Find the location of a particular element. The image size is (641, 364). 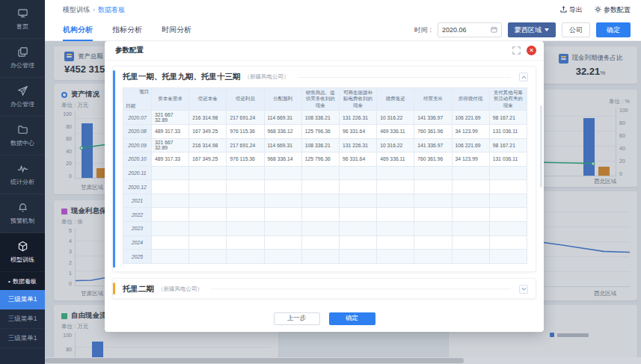

region-dropdown: 蒙西区域 is located at coordinates (532, 30).